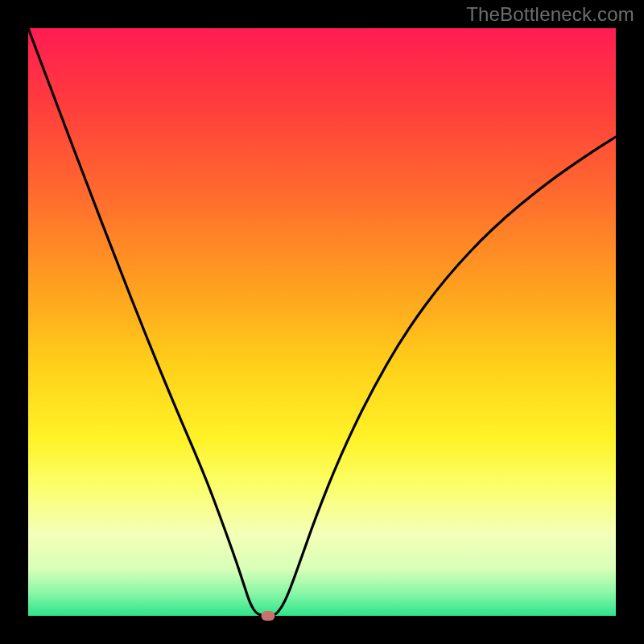 The height and width of the screenshot is (644, 644). Describe the element at coordinates (267, 616) in the screenshot. I see `optimal-marker` at that location.